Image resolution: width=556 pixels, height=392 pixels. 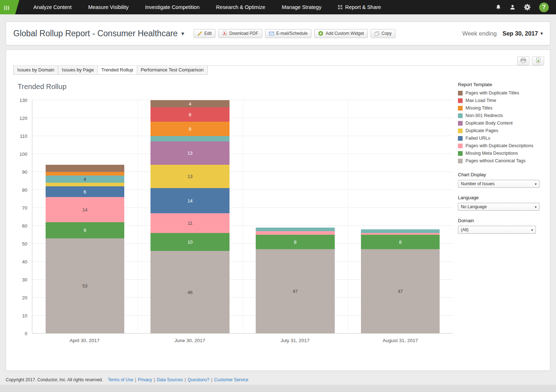 What do you see at coordinates (497, 230) in the screenshot?
I see `domain-select: (All) ▾` at bounding box center [497, 230].